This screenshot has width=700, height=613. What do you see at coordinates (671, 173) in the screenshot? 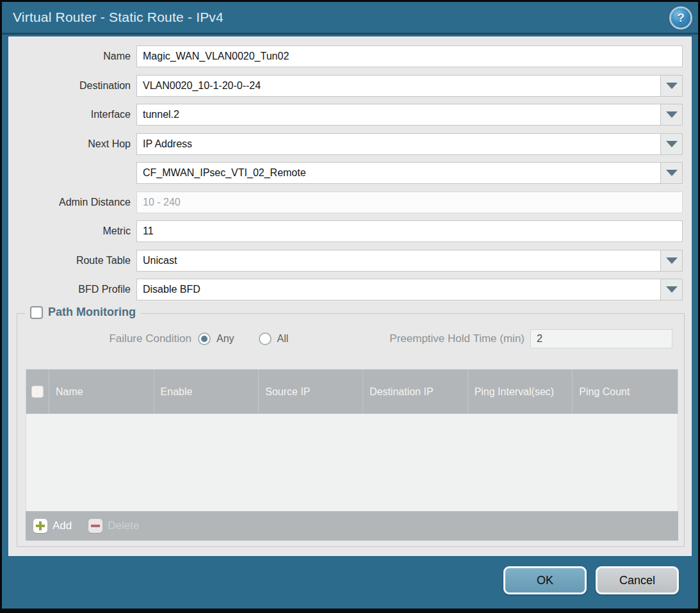
I see `next-hop-address-dropdown-button` at bounding box center [671, 173].